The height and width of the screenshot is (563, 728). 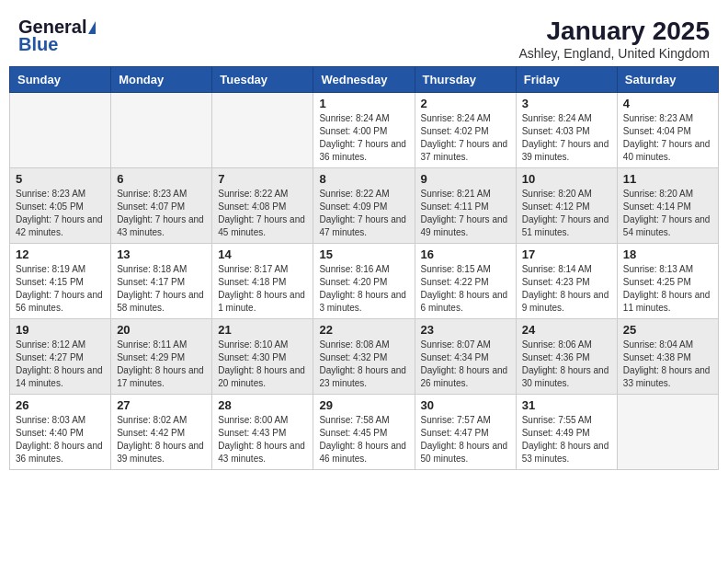 What do you see at coordinates (667, 282) in the screenshot?
I see `calendar-cell: 18Sunrise: 8:13 AM Sunset: 4:25 PM Dayli…` at bounding box center [667, 282].